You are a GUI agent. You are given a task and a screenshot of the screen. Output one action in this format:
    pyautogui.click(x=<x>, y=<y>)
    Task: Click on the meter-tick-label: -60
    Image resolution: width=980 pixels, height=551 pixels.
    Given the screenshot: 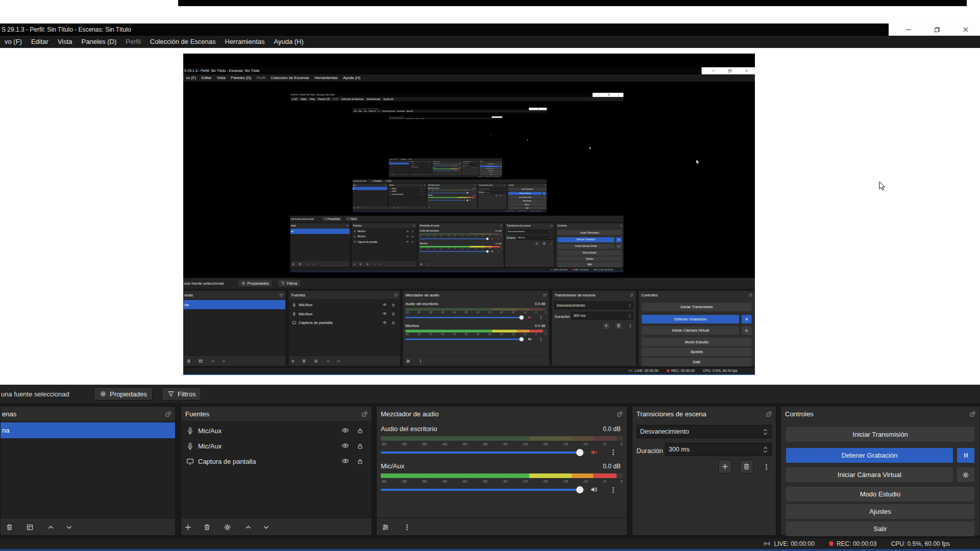 What is the action you would take?
    pyautogui.click(x=429, y=191)
    